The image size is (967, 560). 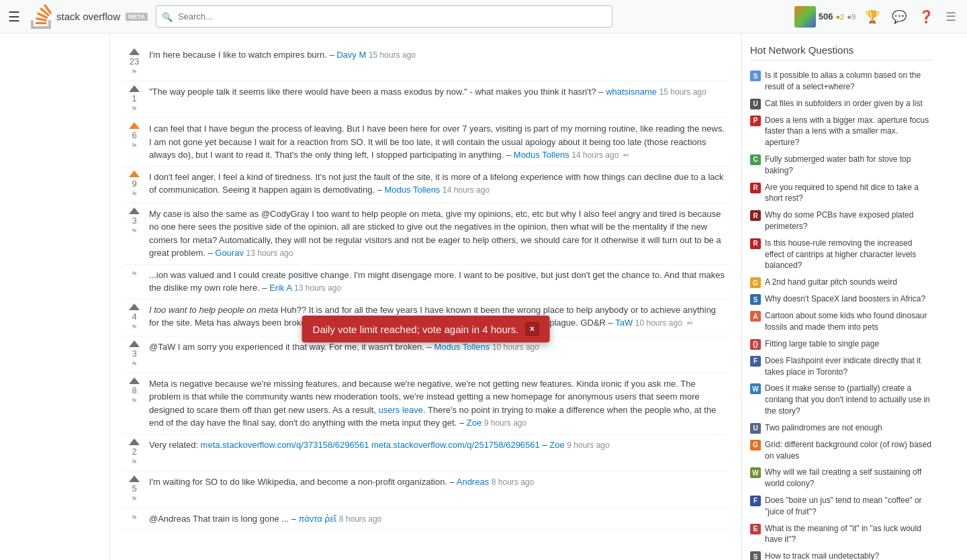 What do you see at coordinates (926, 17) in the screenshot?
I see `help-icon: ❓` at bounding box center [926, 17].